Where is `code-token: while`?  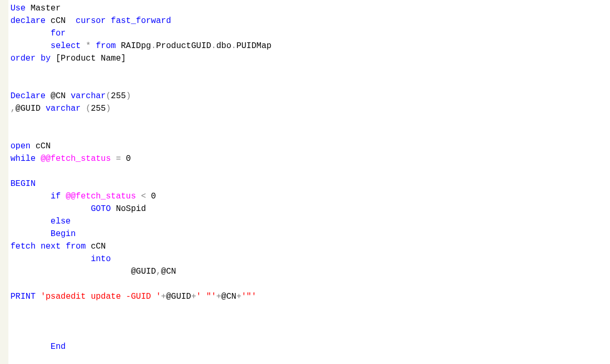
code-token: while is located at coordinates (23, 159).